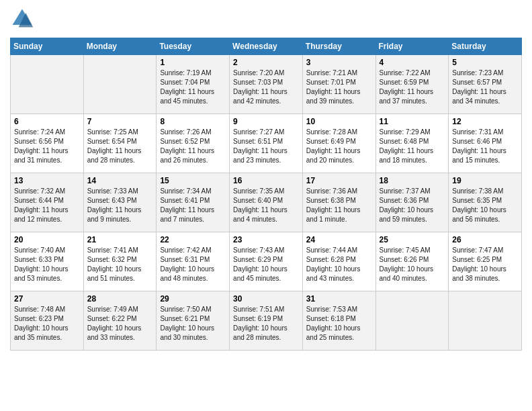  What do you see at coordinates (193, 324) in the screenshot?
I see `day-info: Sunrise: 7:50 AM Sunset: 6:21 PM Dayligh…` at bounding box center [193, 324].